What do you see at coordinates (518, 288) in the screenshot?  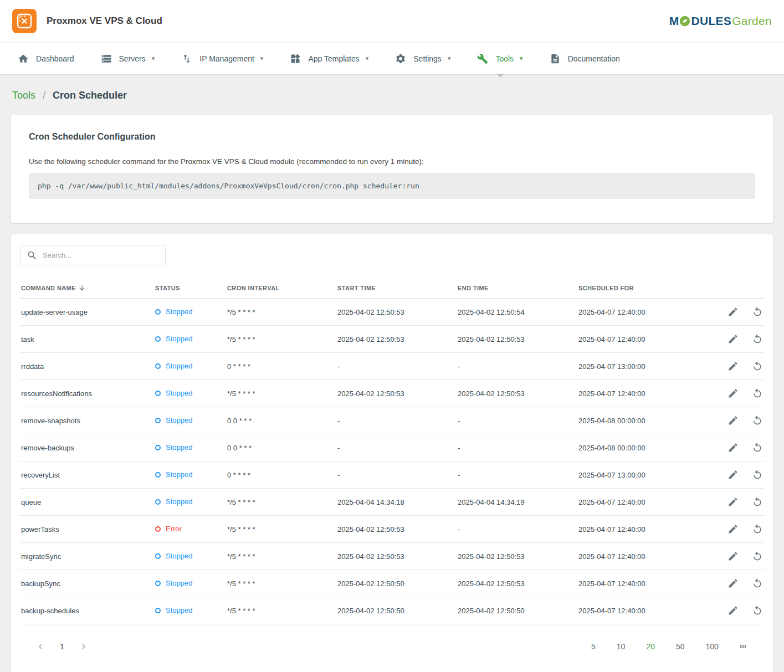 I see `column-header-end-time: END TIME` at bounding box center [518, 288].